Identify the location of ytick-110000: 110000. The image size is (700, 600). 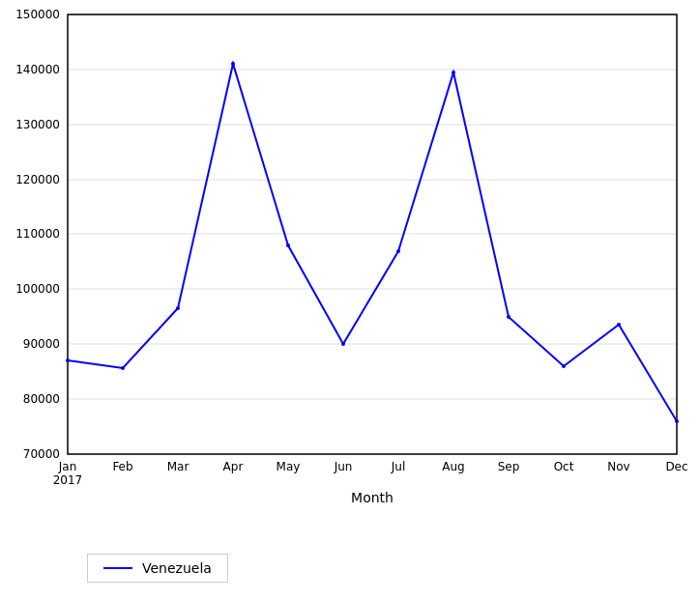
(38, 234).